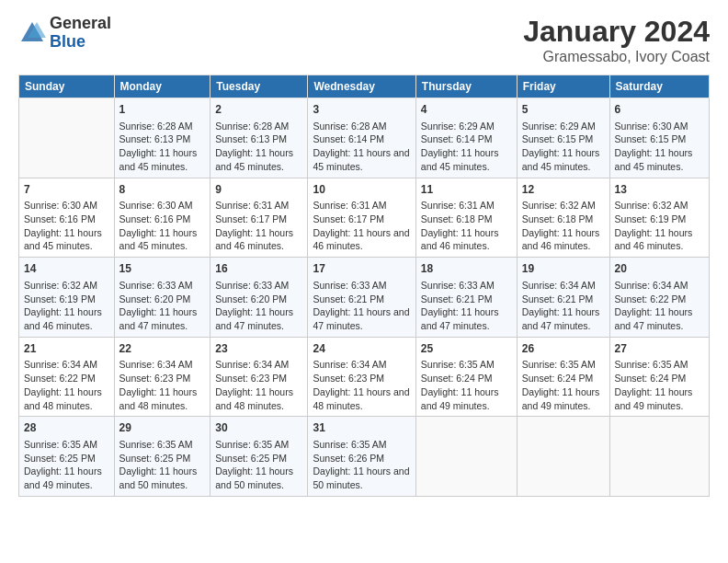  Describe the element at coordinates (348, 139) in the screenshot. I see `day-info-line: Sunset: 6:14 PM` at that location.